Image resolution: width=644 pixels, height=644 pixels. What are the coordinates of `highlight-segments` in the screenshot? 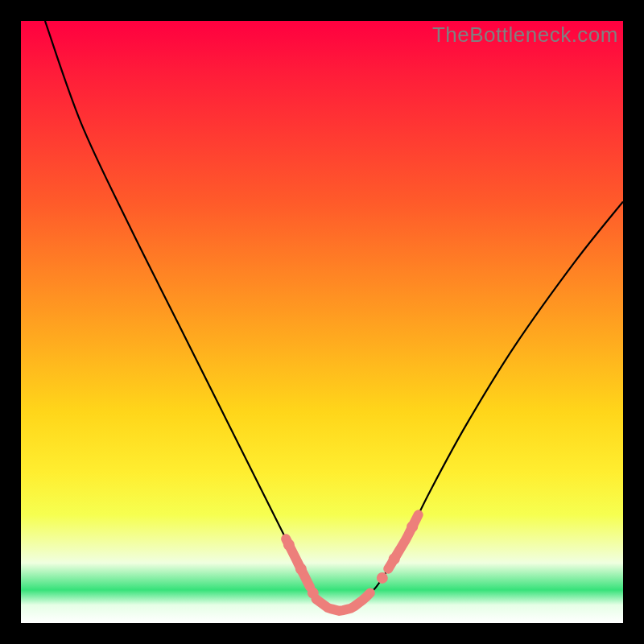 It's located at (353, 562).